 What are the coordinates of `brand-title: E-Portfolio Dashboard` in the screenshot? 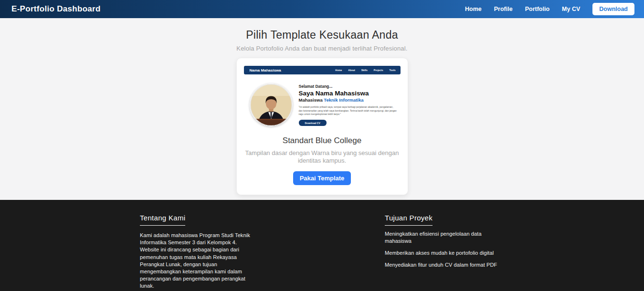 It's located at (56, 9).